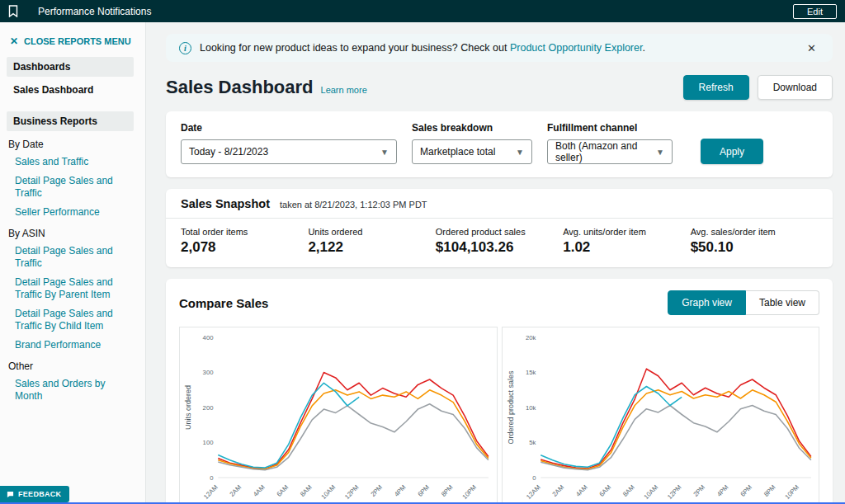  I want to click on close-icon: ✕, so click(14, 41).